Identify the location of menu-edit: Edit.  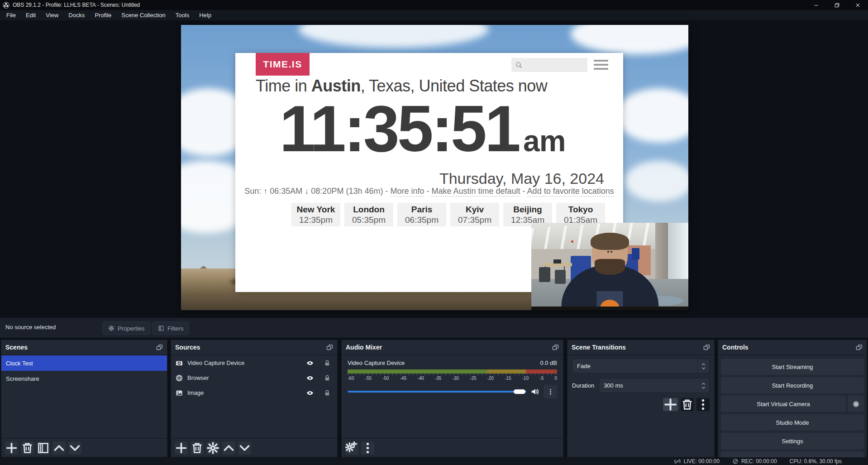
(31, 15).